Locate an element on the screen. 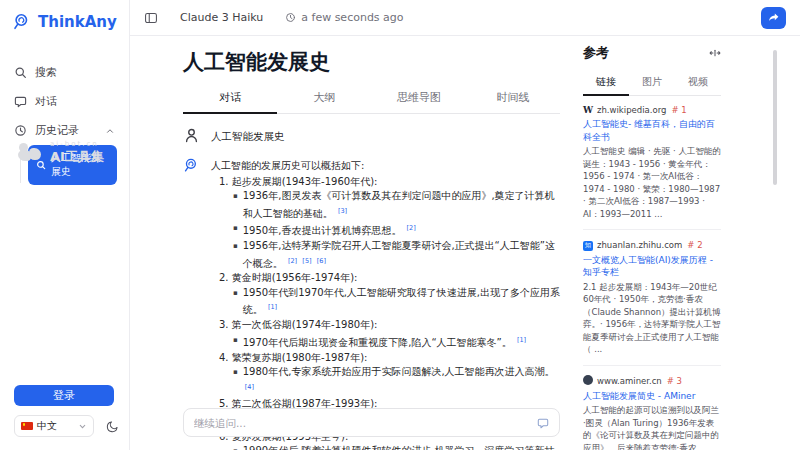 The width and height of the screenshot is (800, 450). share-button is located at coordinates (774, 18).